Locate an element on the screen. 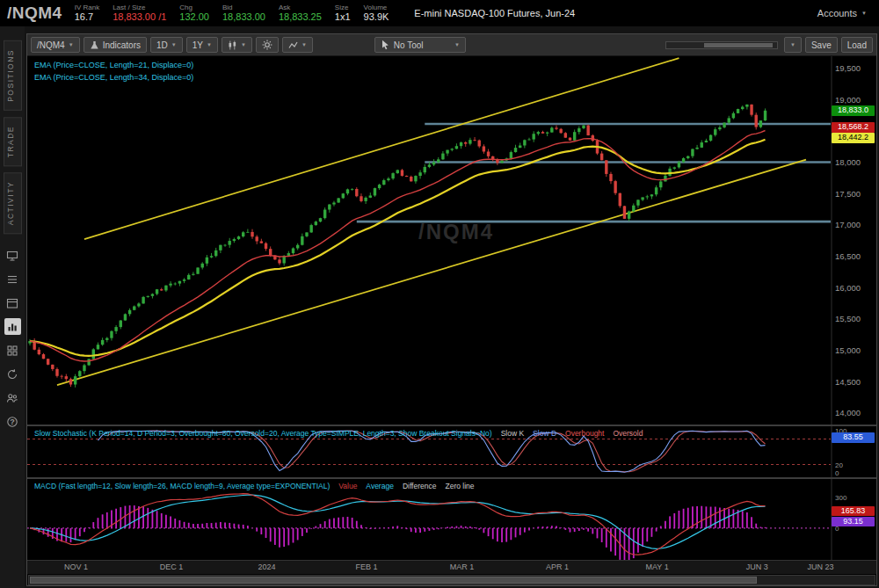 Image resolution: width=879 pixels, height=588 pixels. legend-slow-k: Slow K is located at coordinates (512, 434).